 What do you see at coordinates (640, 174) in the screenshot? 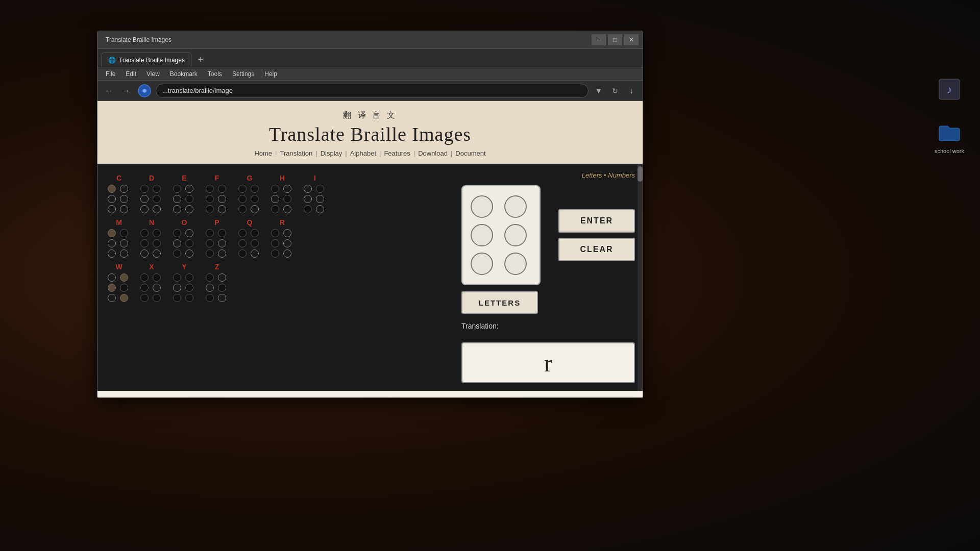
I see `scrollbar-thumb` at bounding box center [640, 174].